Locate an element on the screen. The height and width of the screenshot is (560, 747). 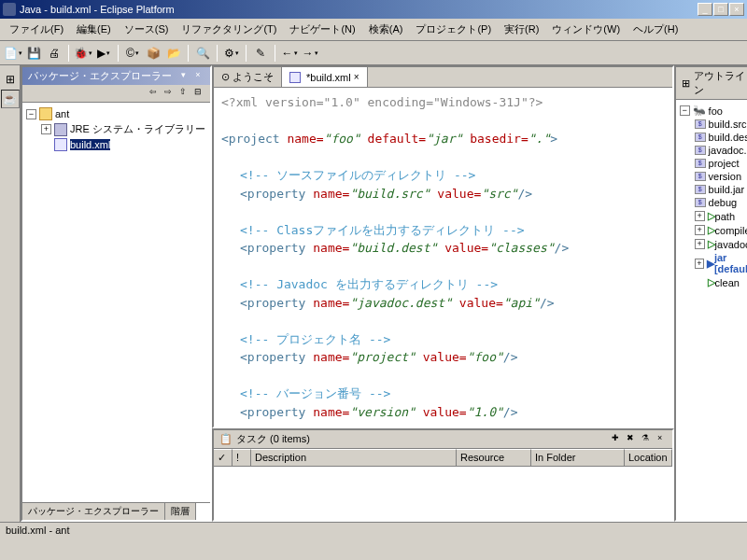
java-perspective-button: ☕ is located at coordinates (10, 99).